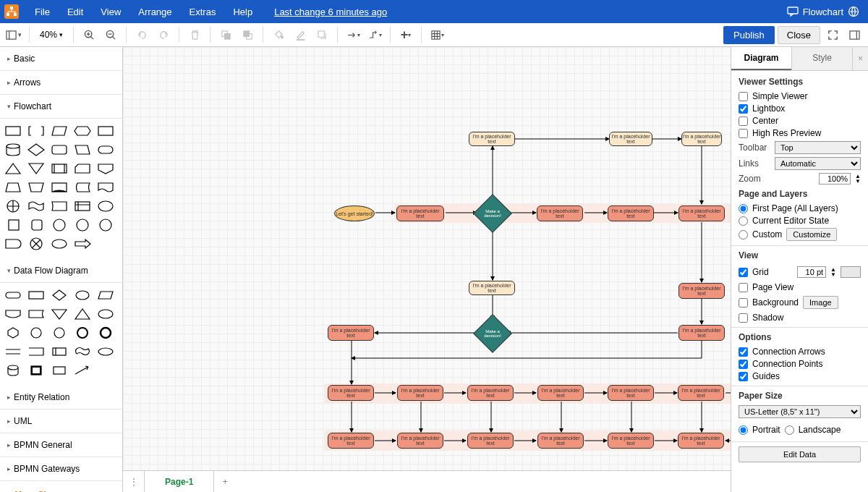  I want to click on shape-round2, so click(59, 150).